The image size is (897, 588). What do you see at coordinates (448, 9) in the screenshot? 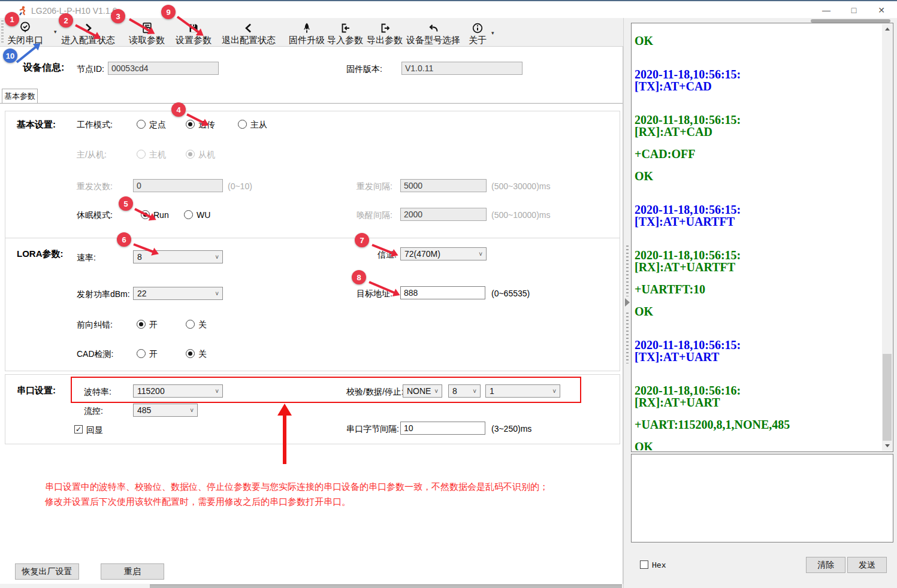
I see `title-bar: LG206-L-P-H10 V1.1.6 — □ ✕` at bounding box center [448, 9].